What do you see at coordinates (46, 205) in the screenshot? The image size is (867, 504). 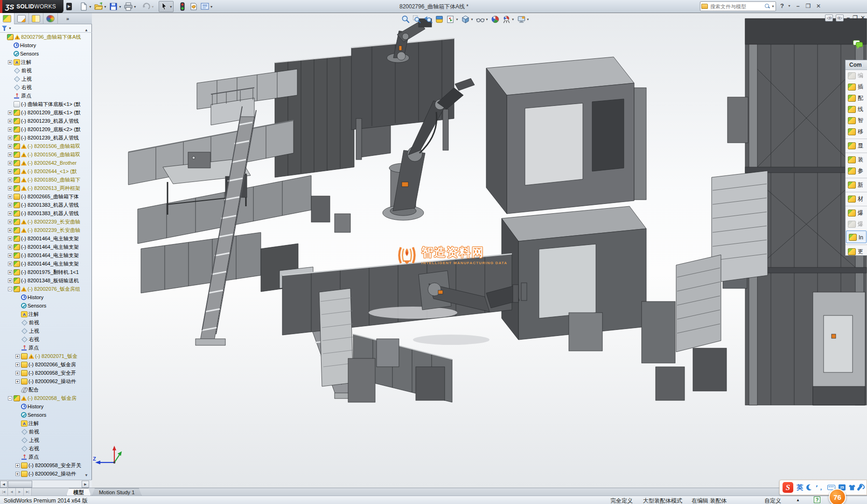 I see `tree-item: (-) 82001383_机器人管线` at bounding box center [46, 205].